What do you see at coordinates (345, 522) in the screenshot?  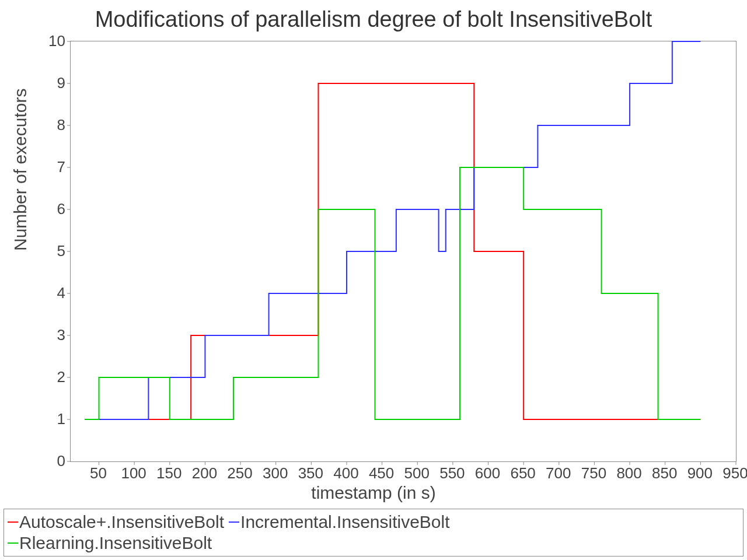 I see `legend-label: Incremental.InsensitiveBolt` at bounding box center [345, 522].